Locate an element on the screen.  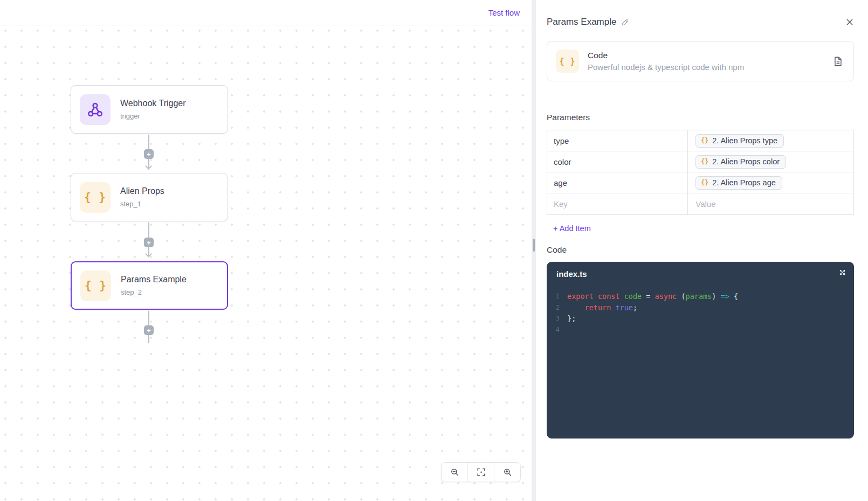
fit-view-icon is located at coordinates (481, 472).